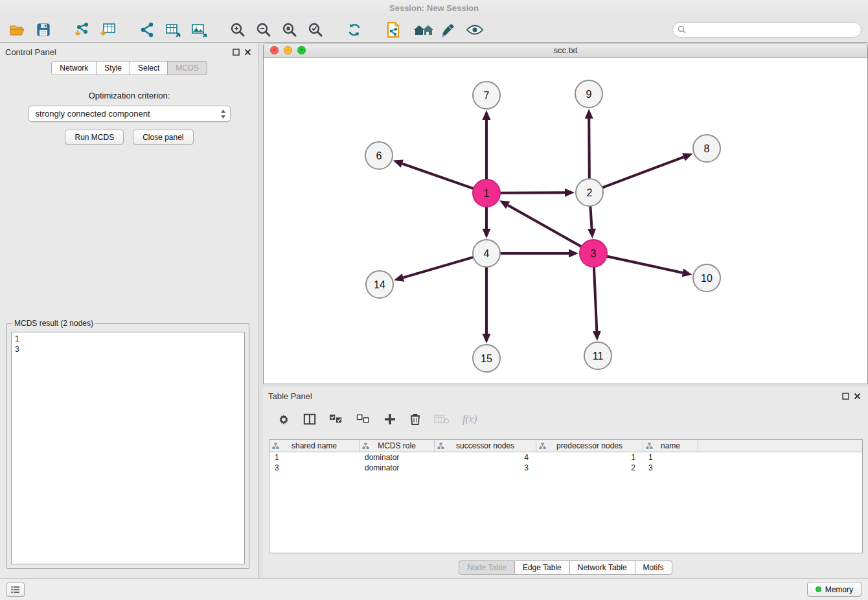 This screenshot has width=868, height=600. I want to click on open-session-button, so click(17, 30).